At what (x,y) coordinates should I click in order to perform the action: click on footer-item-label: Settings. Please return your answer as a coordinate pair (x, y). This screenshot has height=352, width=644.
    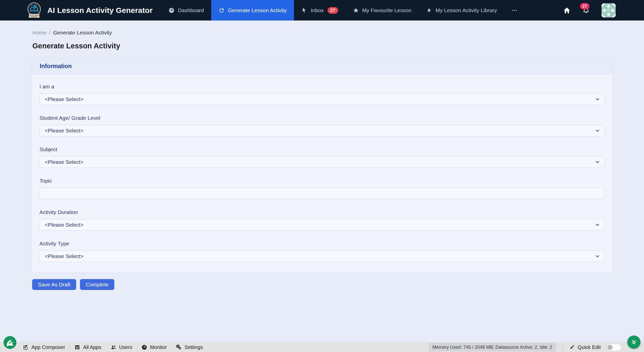
    Looking at the image, I should click on (194, 347).